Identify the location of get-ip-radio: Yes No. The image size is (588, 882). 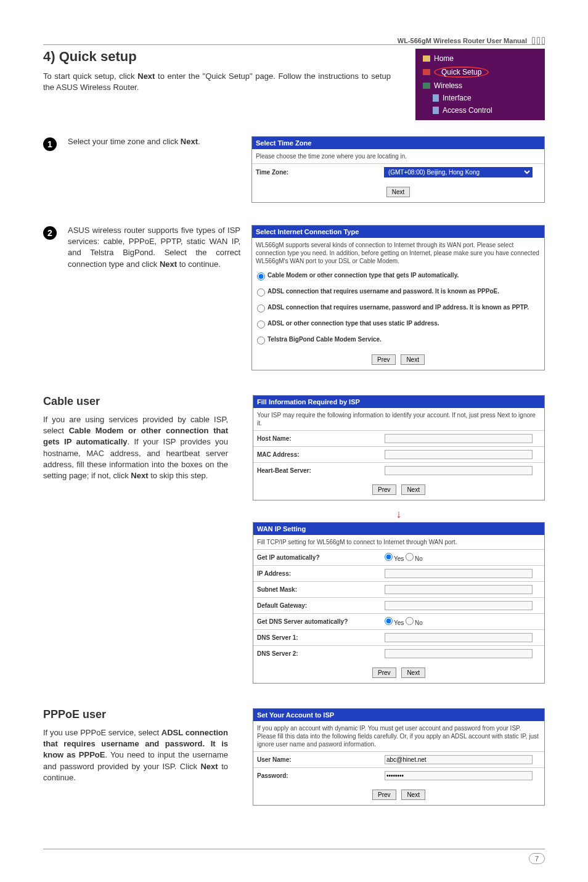
(462, 557).